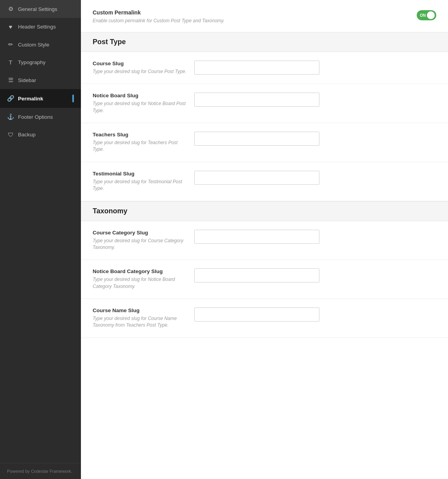  Describe the element at coordinates (257, 178) in the screenshot. I see `input-testimonial-slug` at that location.